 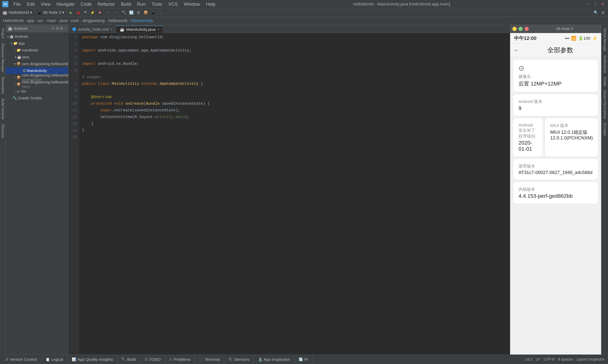 What do you see at coordinates (527, 29) in the screenshot?
I see `device-close-button` at bounding box center [527, 29].